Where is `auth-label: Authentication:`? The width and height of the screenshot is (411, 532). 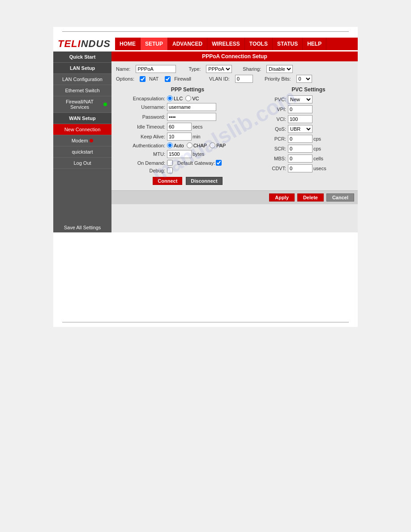
auth-label: Authentication: is located at coordinates (141, 146).